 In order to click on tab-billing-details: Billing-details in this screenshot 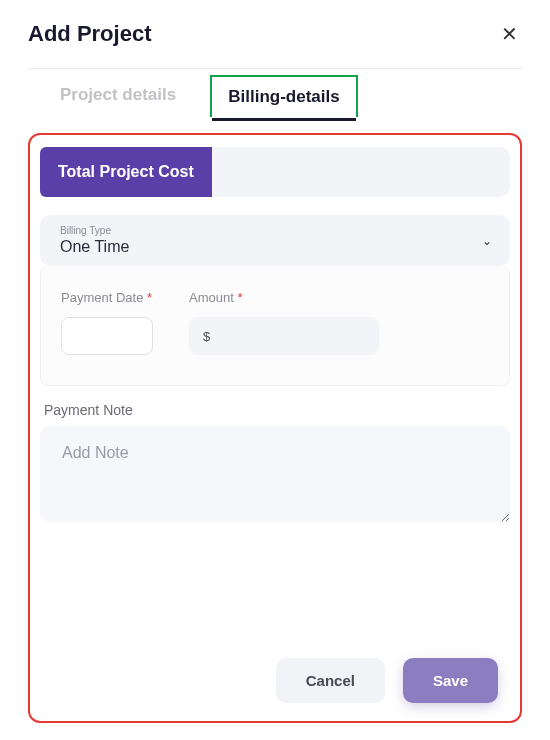, I will do `click(284, 96)`.